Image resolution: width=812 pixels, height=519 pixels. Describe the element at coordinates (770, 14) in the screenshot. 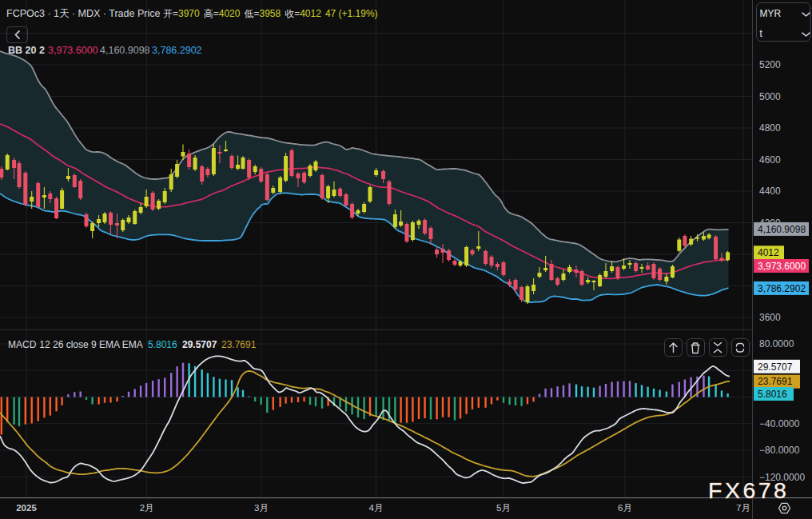

I see `svg-text: MYR` at that location.